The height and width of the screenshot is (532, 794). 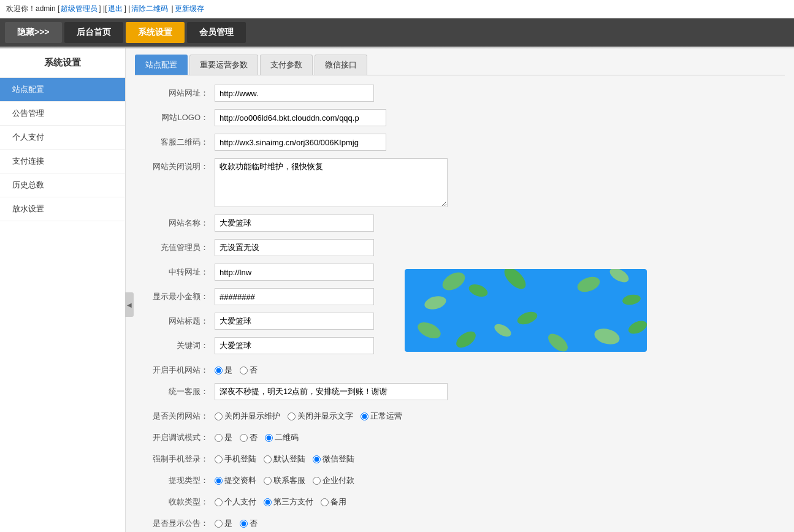 I want to click on sidebar: 系统设置 站点配置 公告管理 个人支付 支付连接 历史总数 放水设置 ◀, so click(x=63, y=291).